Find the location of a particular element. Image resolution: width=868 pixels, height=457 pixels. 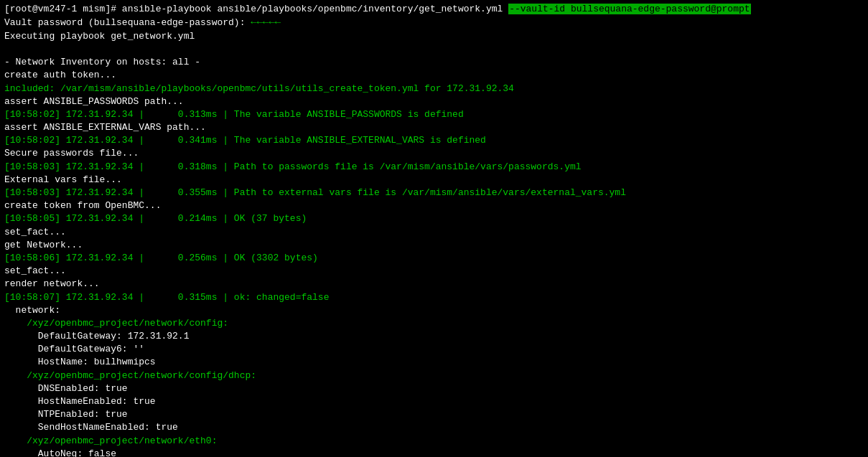

log-passwords-defined: [10:58:02] 172.31.92.34 | 0.313ms | The … is located at coordinates (434, 115).